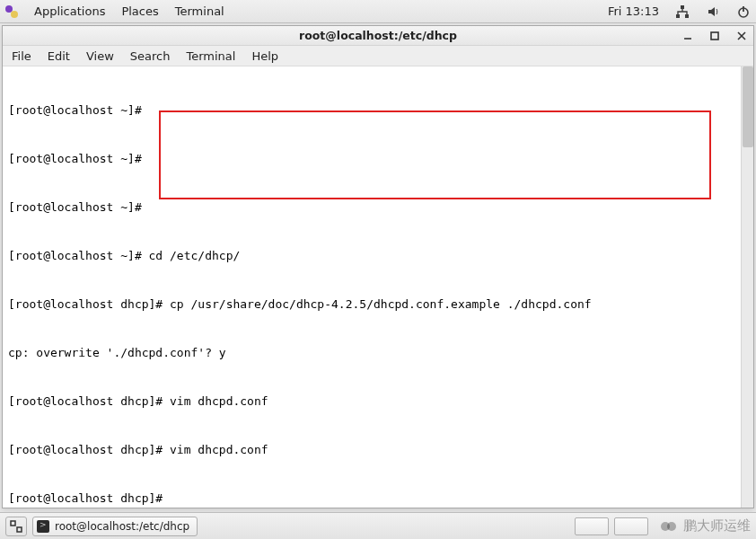 Image resolution: width=756 pixels, height=539 pixels. I want to click on network-icon, so click(682, 12).